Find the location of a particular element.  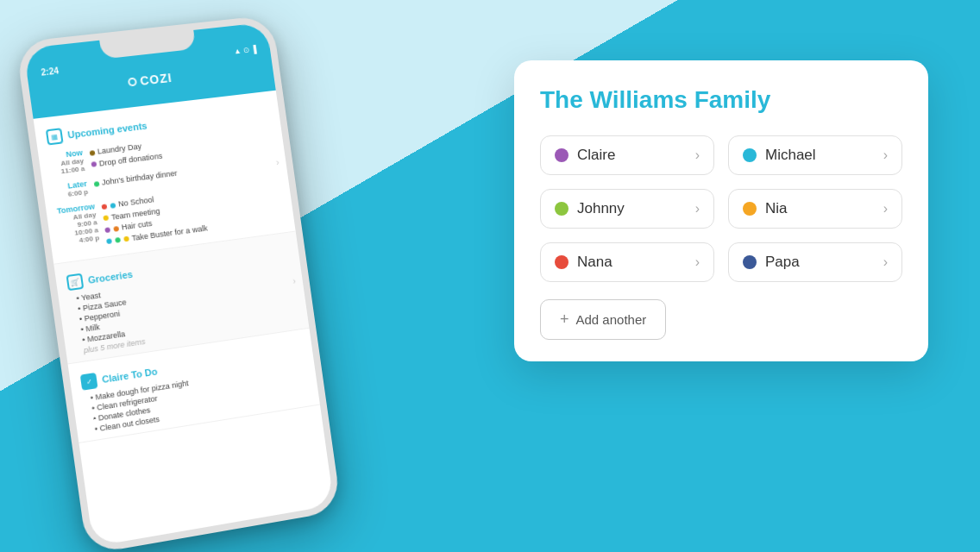

member-color-nana is located at coordinates (562, 262).